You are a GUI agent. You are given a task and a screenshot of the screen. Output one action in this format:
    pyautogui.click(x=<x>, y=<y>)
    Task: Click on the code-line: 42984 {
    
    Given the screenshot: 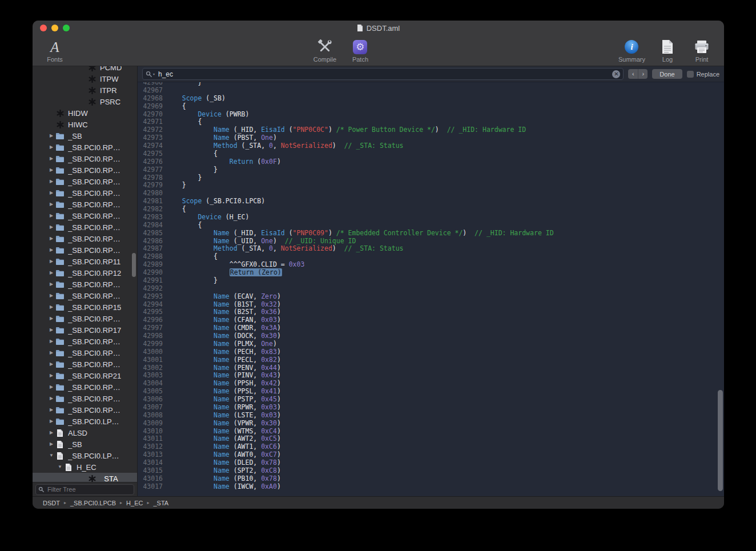 What is the action you would take?
    pyautogui.click(x=431, y=226)
    